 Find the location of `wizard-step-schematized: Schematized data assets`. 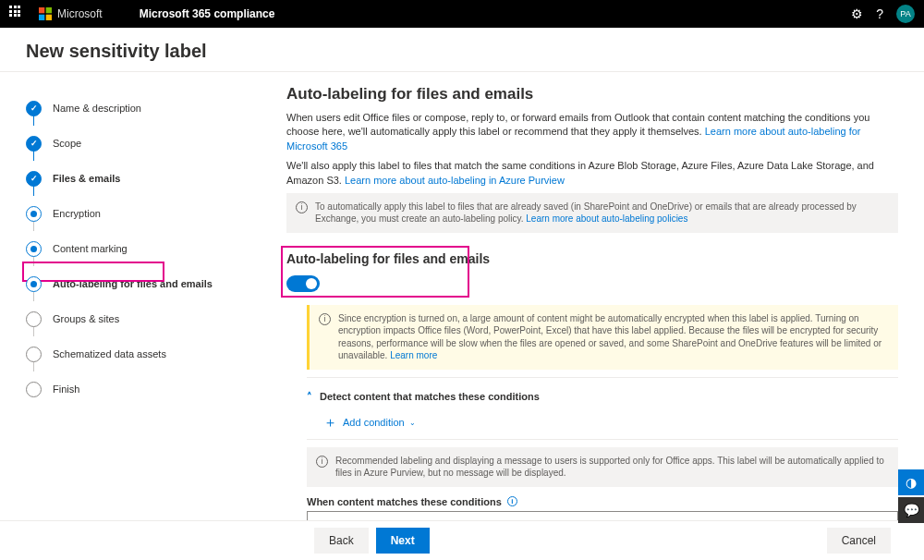

wizard-step-schematized: Schematized data assets is located at coordinates (152, 354).